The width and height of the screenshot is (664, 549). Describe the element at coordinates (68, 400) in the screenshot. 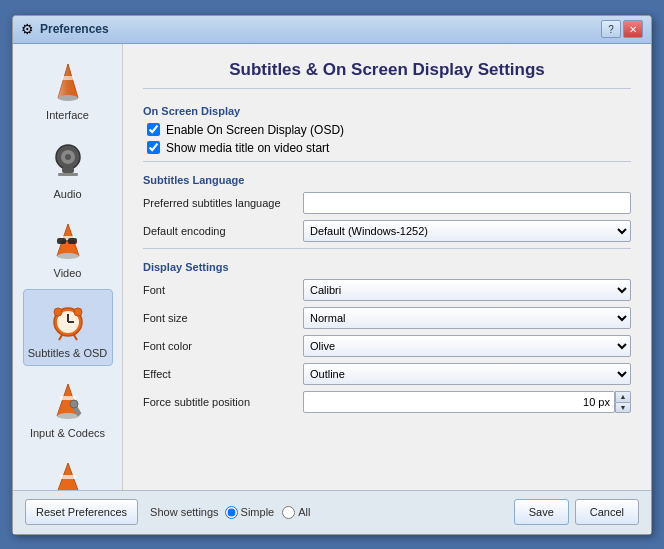

I see `input-icon` at that location.